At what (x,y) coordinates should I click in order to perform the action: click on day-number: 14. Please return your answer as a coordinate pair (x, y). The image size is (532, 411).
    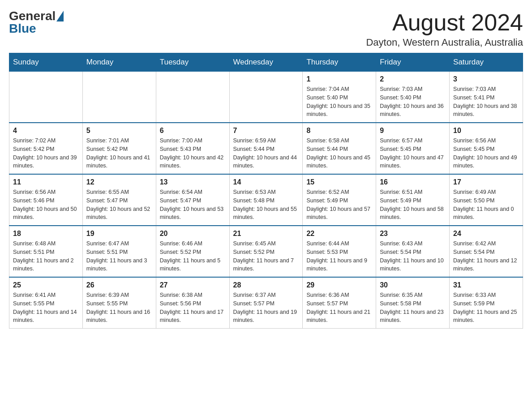
    Looking at the image, I should click on (266, 182).